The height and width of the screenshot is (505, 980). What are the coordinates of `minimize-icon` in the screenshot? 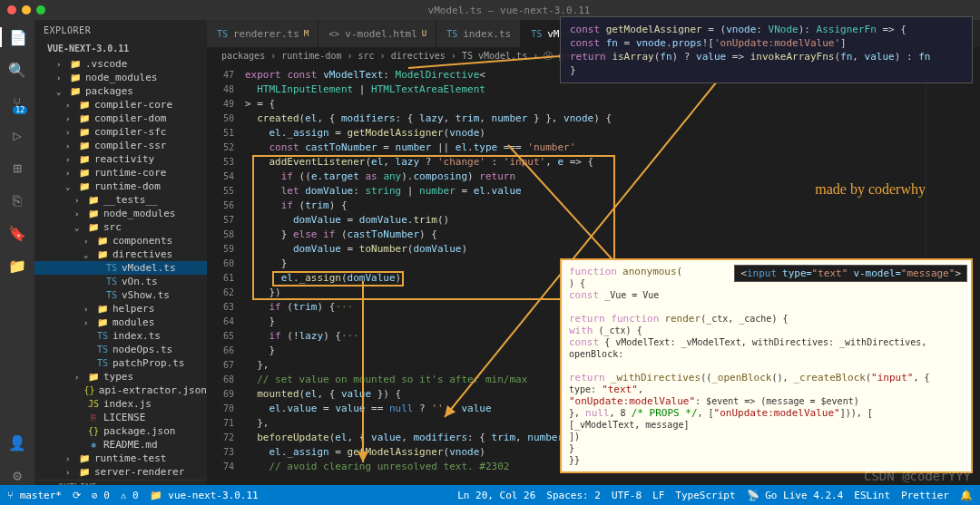 It's located at (26, 10).